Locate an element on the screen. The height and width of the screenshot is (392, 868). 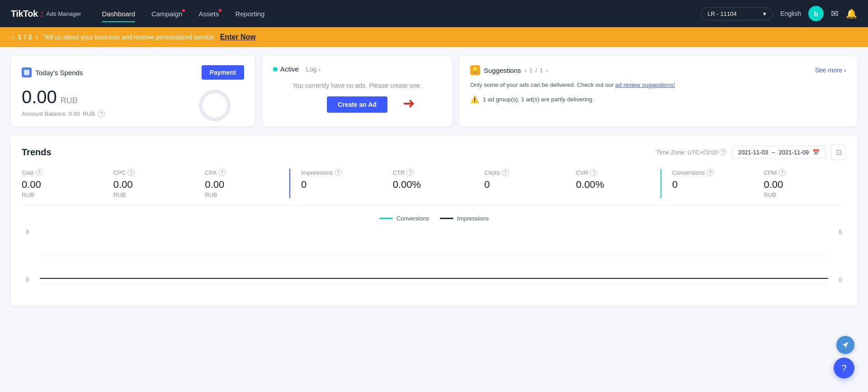
calendar-icon: 📅 is located at coordinates (816, 152).